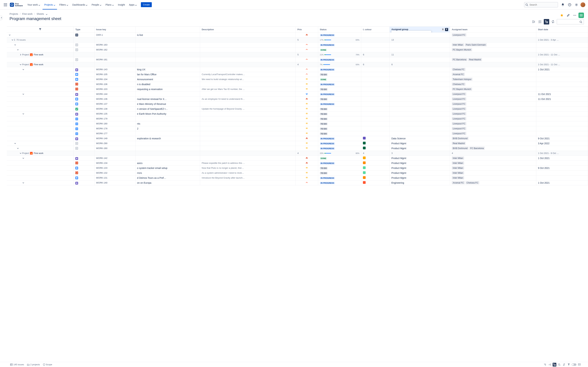 The height and width of the screenshot is (367, 588). What do you see at coordinates (47, 14) in the screenshot?
I see `chevron-down-icon` at bounding box center [47, 14].